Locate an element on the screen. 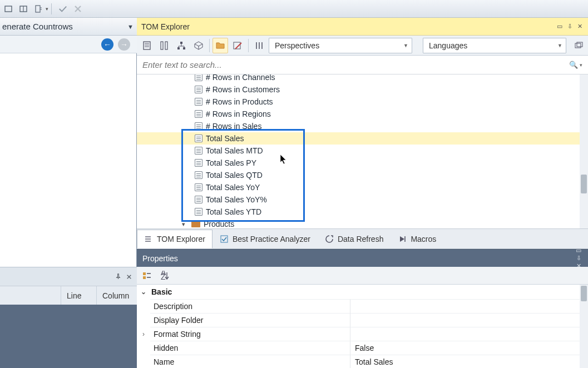  left-pane-header: enerate Countrows ▼ is located at coordinates (68, 27).